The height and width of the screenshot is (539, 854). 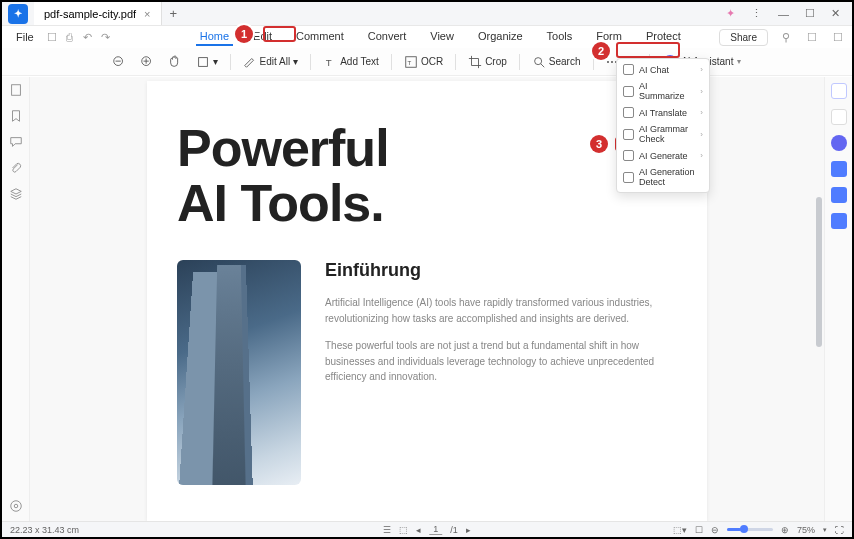 I want to click on document-tab: pdf-sample-city.pdf ×, so click(x=98, y=14).